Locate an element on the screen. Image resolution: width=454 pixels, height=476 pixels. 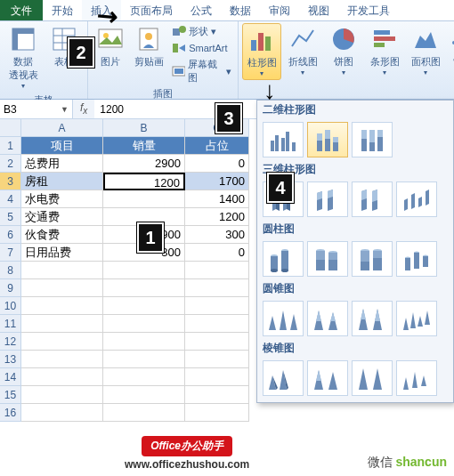
chart-cone-stacked is located at coordinates (328, 319).